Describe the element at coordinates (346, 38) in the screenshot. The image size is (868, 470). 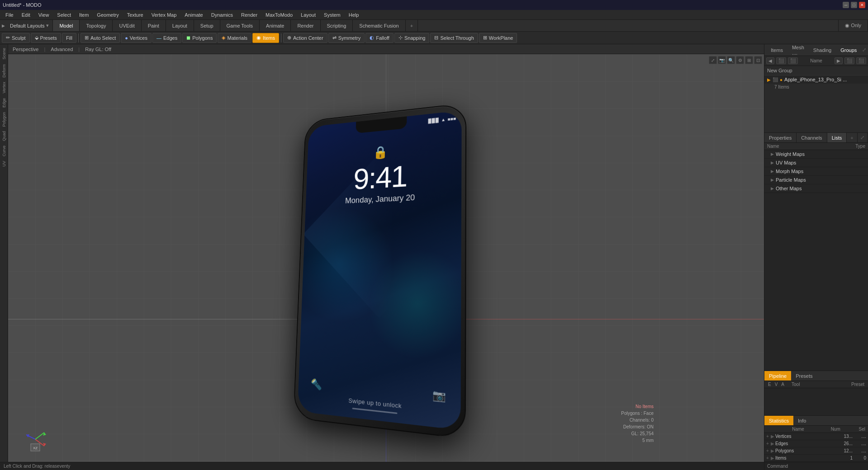
I see `symmetry-button: ⇌ Symmetry` at that location.